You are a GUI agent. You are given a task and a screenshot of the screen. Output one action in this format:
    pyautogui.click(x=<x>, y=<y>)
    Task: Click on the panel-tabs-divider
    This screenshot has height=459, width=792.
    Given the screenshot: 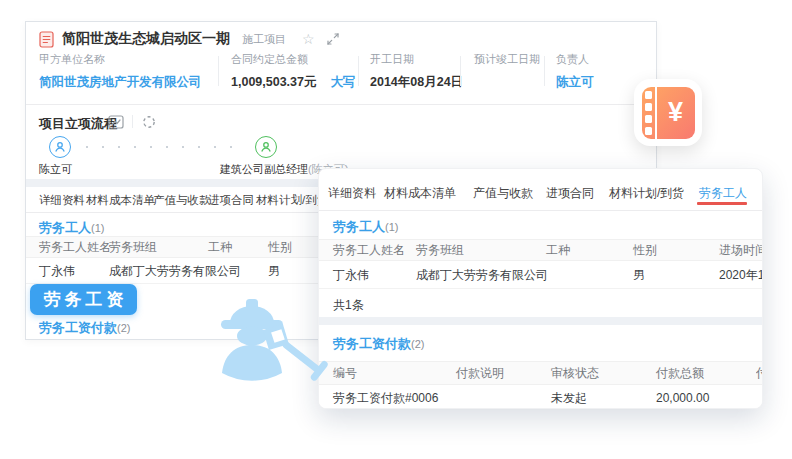 What is the action you would take?
    pyautogui.click(x=540, y=210)
    